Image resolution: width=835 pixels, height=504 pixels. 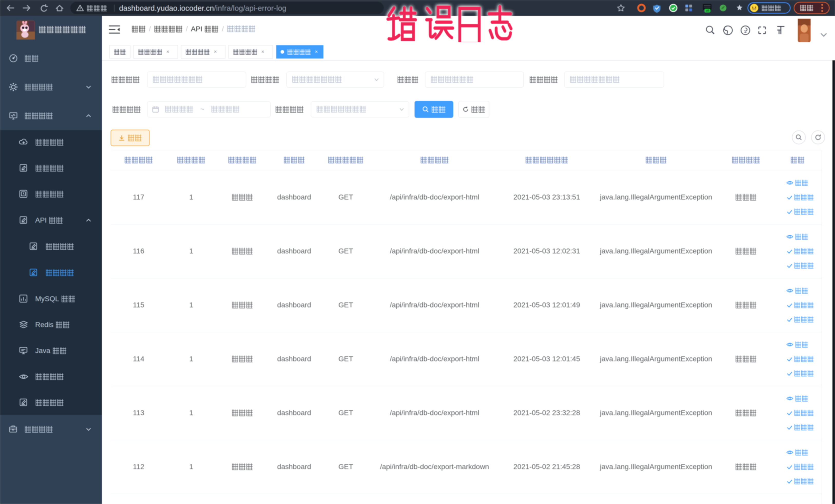 I want to click on svg-text: off, so click(x=708, y=11).